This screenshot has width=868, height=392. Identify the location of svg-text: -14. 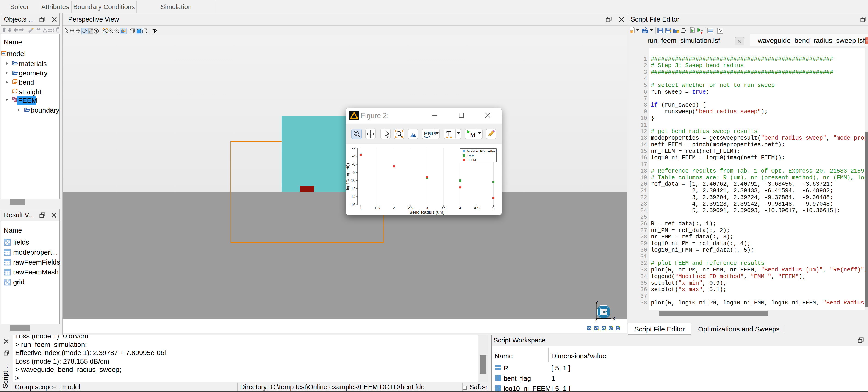
(352, 197).